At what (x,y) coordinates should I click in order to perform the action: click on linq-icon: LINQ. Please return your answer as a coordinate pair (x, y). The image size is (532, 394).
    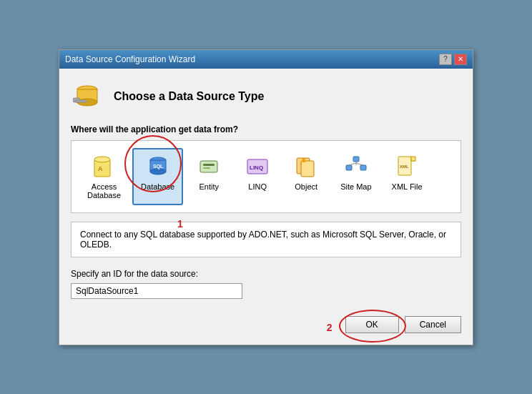
    Looking at the image, I should click on (257, 167).